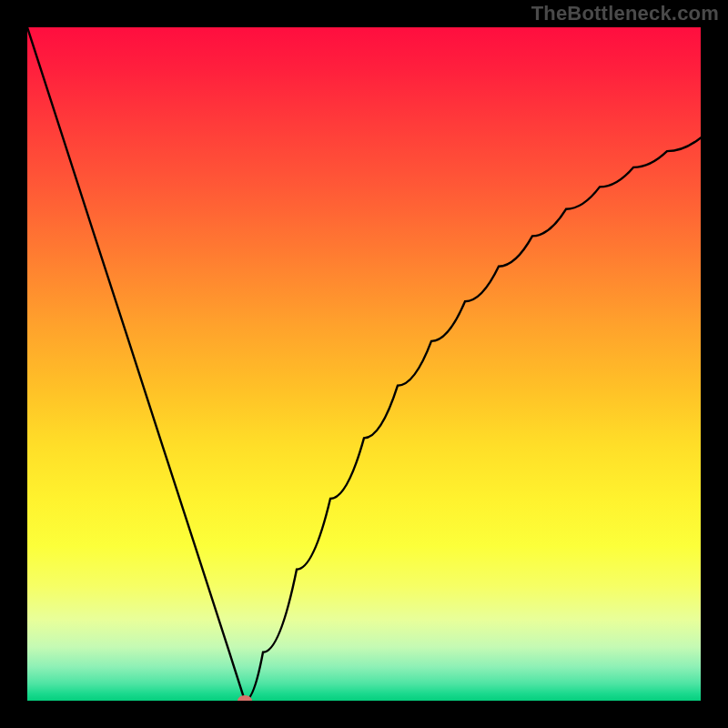 The height and width of the screenshot is (728, 728). I want to click on attribution-text: TheBottleneck.com, so click(625, 14).